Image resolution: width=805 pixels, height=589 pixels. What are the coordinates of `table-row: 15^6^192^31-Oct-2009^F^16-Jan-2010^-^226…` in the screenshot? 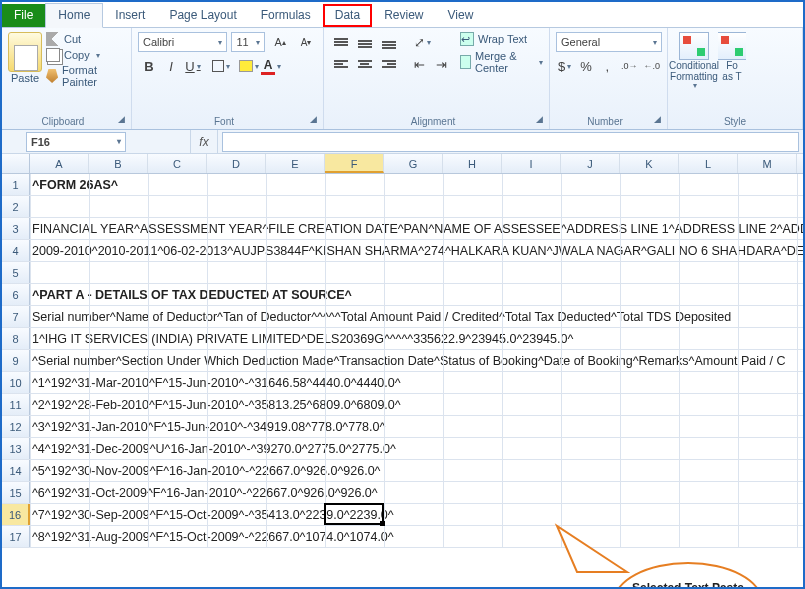 It's located at (402, 493).